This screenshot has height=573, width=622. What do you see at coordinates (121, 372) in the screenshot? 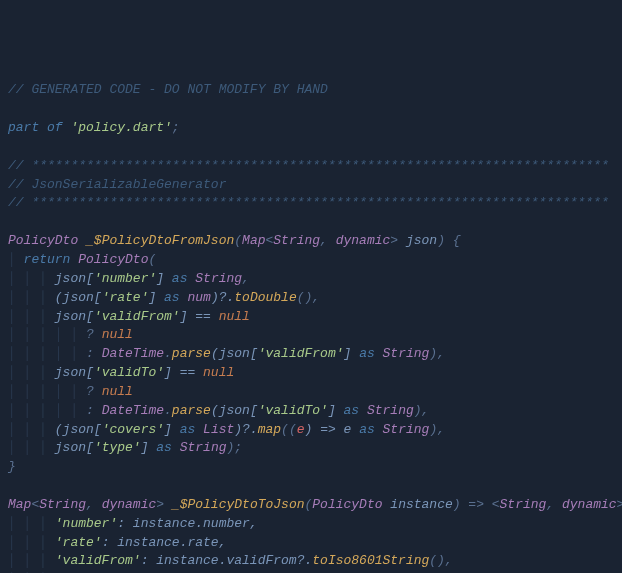
I see `code-line: │ │ │ json['validTo'] == null` at bounding box center [121, 372].